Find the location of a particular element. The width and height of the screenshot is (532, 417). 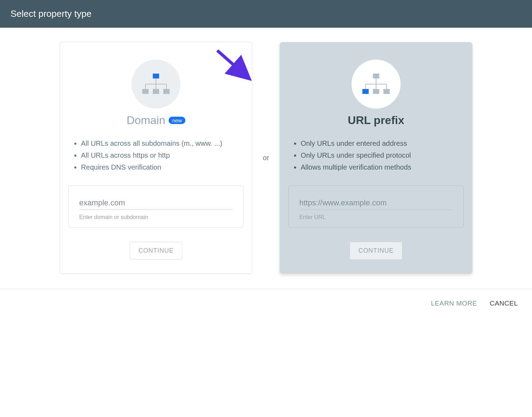

urlprefix-icon-circle is located at coordinates (376, 84).